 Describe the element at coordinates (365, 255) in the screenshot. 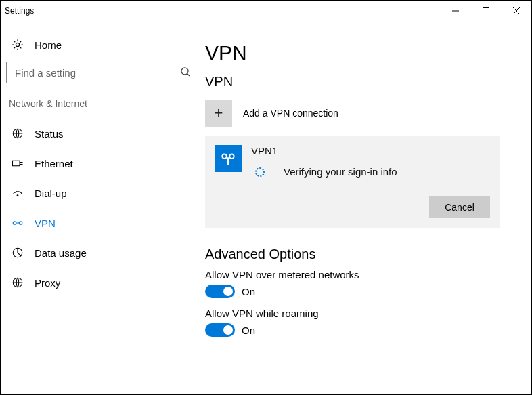

I see `advanced-options-heading: Advanced Options` at that location.